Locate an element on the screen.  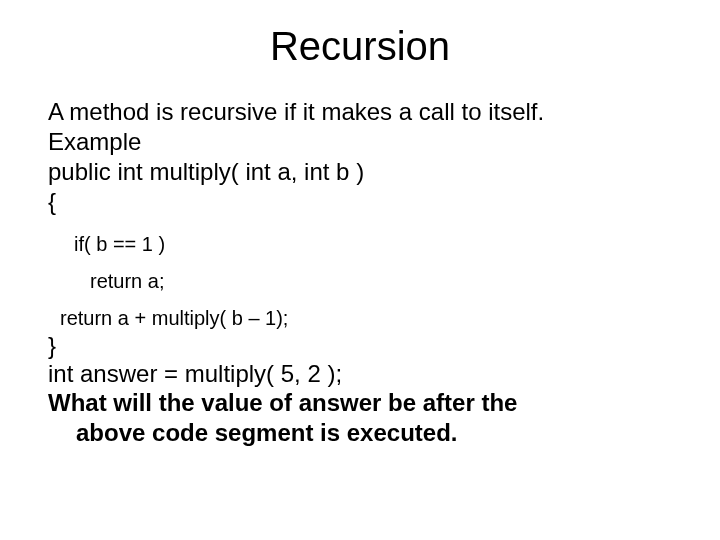
close-brace: } is located at coordinates (360, 346).